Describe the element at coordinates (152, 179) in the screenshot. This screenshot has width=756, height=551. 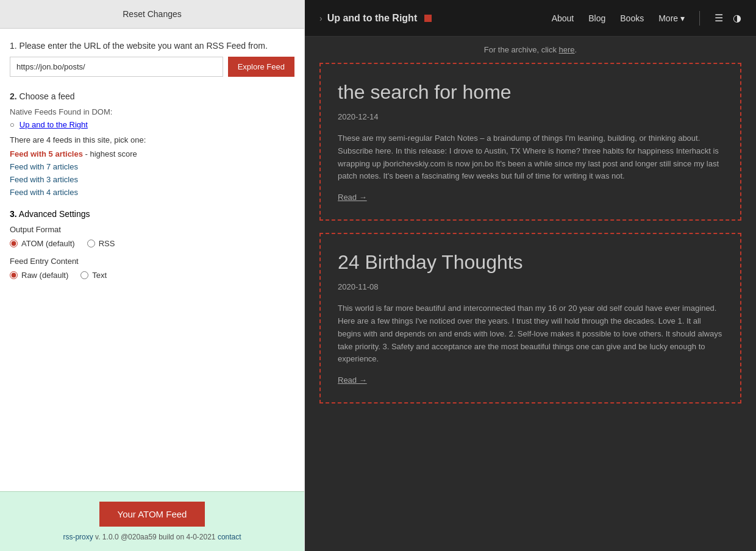
I see `feed-list-item: Feed with 3 articles` at that location.